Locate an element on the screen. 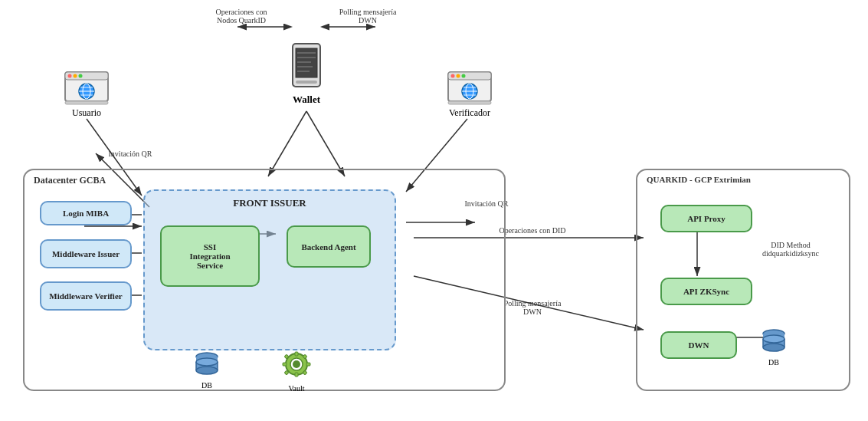 This screenshot has height=421, width=868. verificador-label: Verificador is located at coordinates (470, 113).